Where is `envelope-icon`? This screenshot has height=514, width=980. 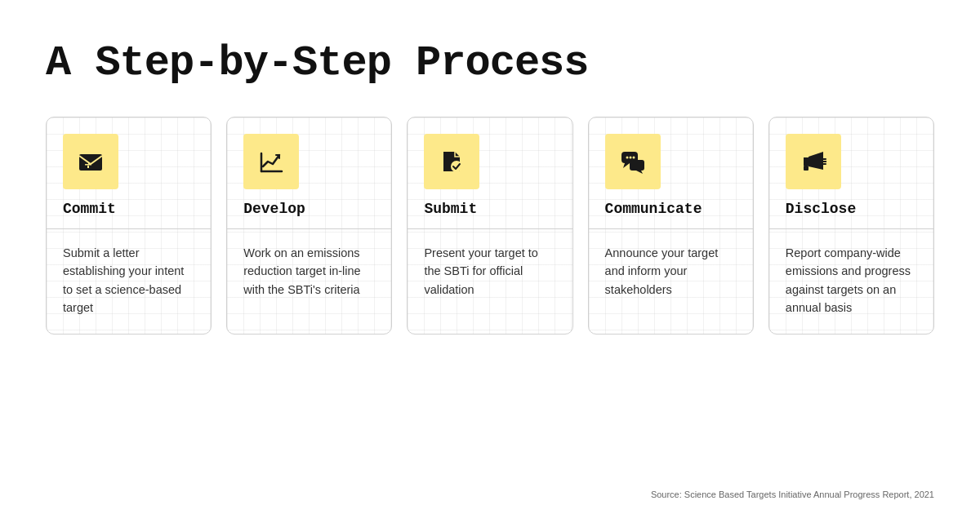 envelope-icon is located at coordinates (91, 162).